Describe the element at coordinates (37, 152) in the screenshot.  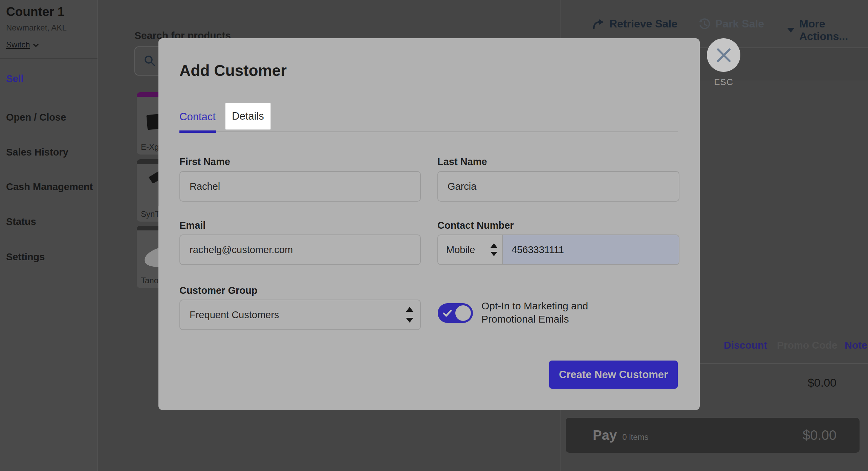
I see `sidebar-item-sales-history: Sales History` at that location.